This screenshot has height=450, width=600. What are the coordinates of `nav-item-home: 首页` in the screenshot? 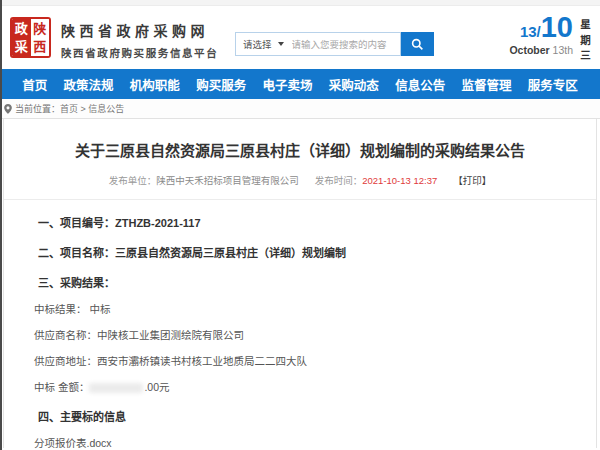 It's located at (34, 84).